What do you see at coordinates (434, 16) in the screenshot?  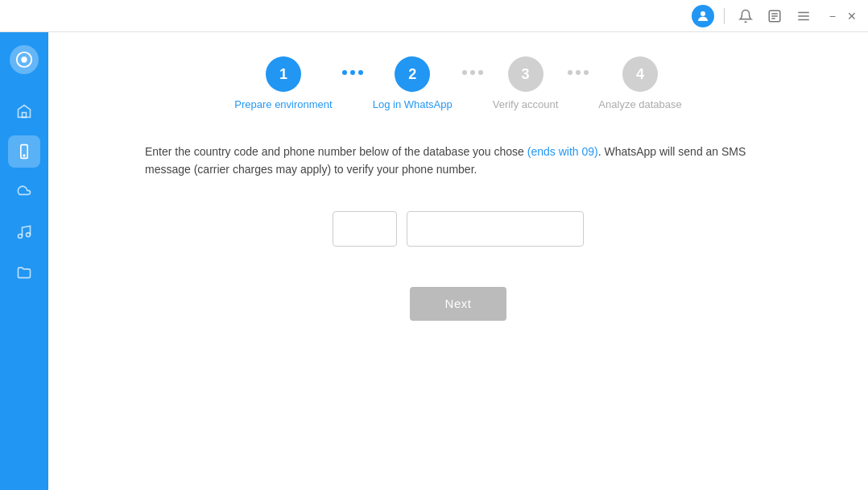 I see `title-bar: − ✕` at bounding box center [434, 16].